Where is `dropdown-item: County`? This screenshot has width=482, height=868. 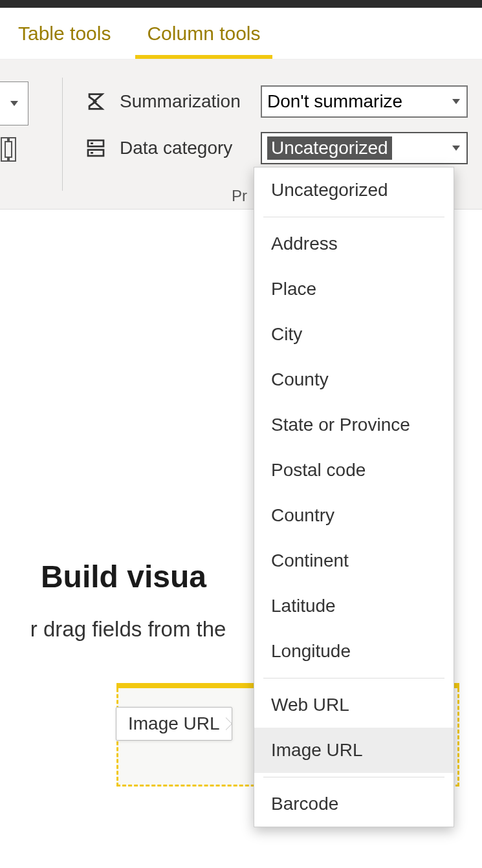
dropdown-item: County is located at coordinates (354, 380).